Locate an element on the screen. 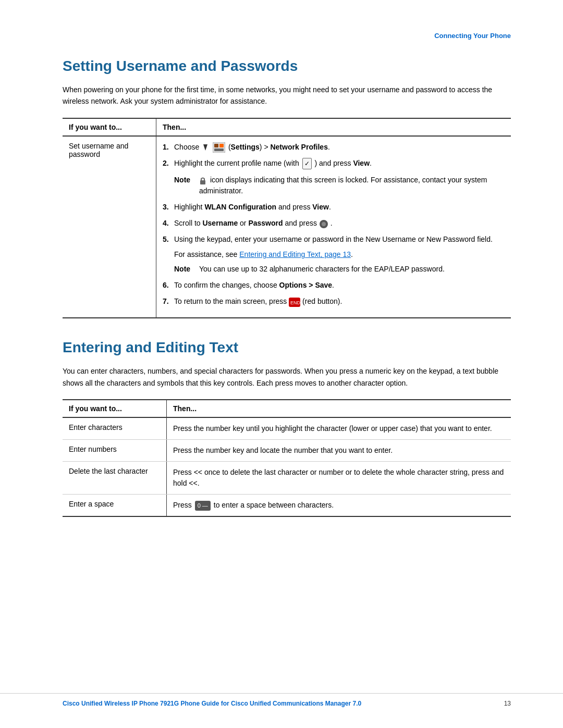 The height and width of the screenshot is (728, 563). table2-col1-header: If you want to... is located at coordinates (115, 409).